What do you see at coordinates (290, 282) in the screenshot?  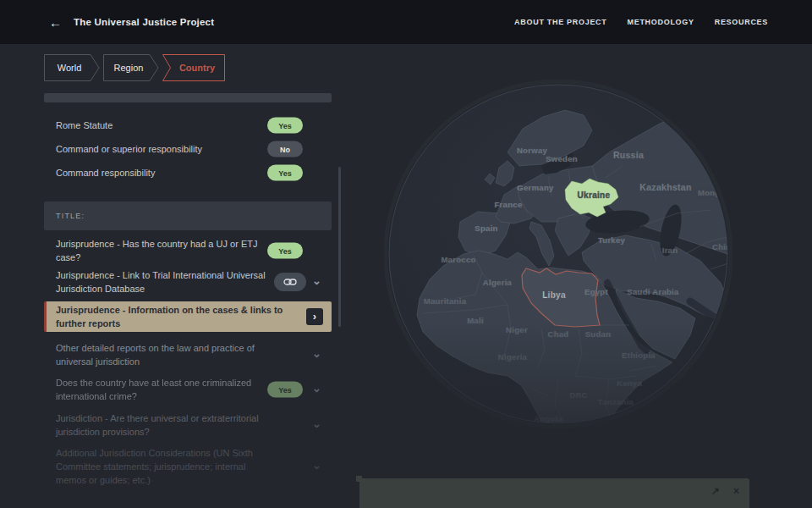 I see `link-button` at bounding box center [290, 282].